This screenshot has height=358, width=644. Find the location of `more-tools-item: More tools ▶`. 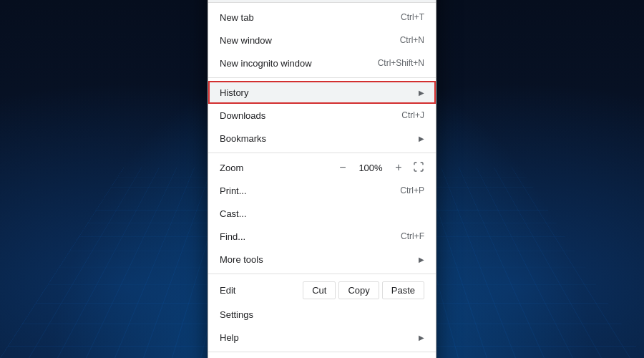

more-tools-item: More tools ▶ is located at coordinates (322, 259).